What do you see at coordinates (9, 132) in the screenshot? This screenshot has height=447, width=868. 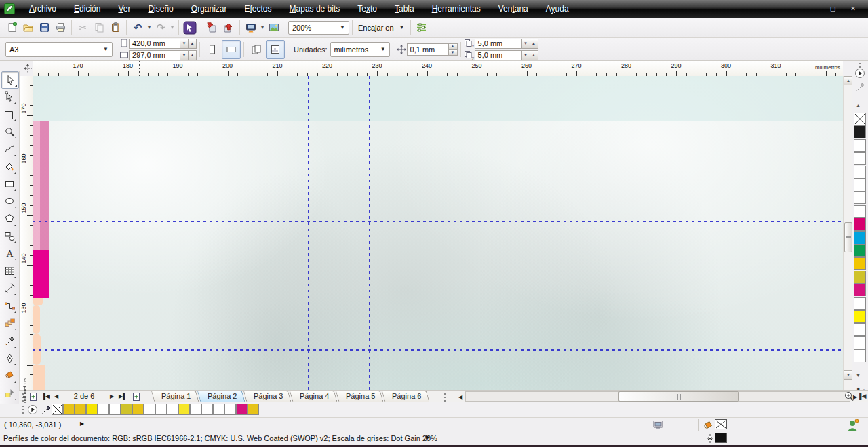 I see `zoom-tool` at bounding box center [9, 132].